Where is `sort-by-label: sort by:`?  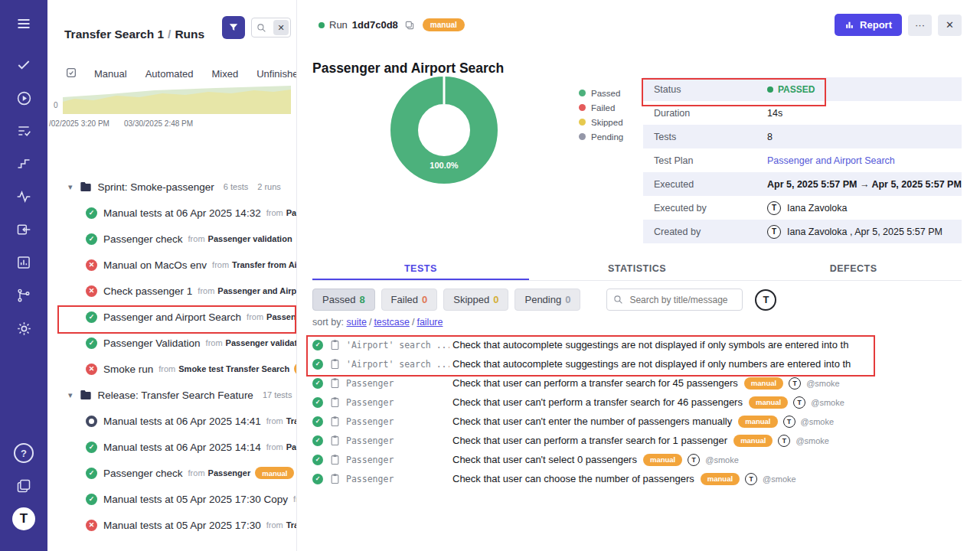
sort-by-label: sort by: is located at coordinates (328, 322).